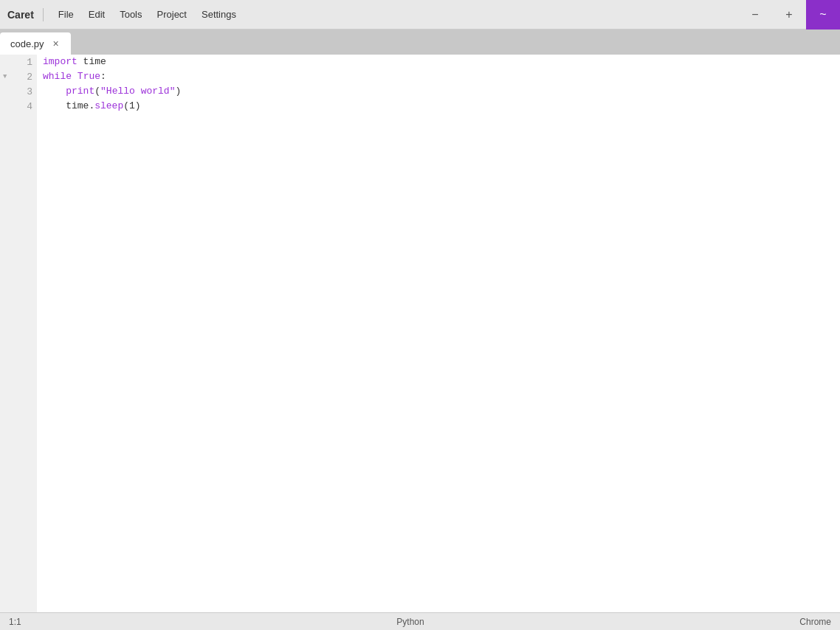 The width and height of the screenshot is (840, 630). What do you see at coordinates (4, 77) in the screenshot?
I see `fold-indicator: ▼` at bounding box center [4, 77].